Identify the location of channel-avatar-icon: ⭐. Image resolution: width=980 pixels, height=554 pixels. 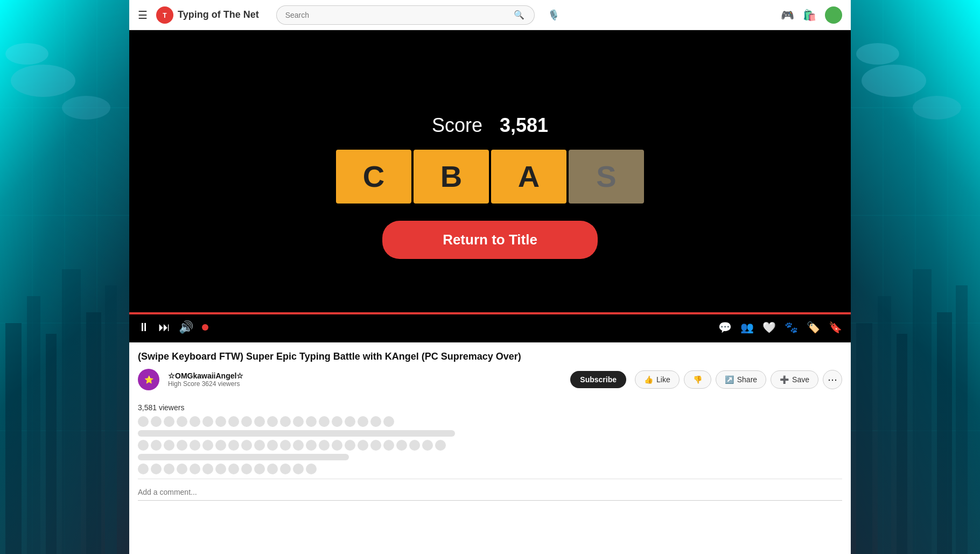
(149, 380).